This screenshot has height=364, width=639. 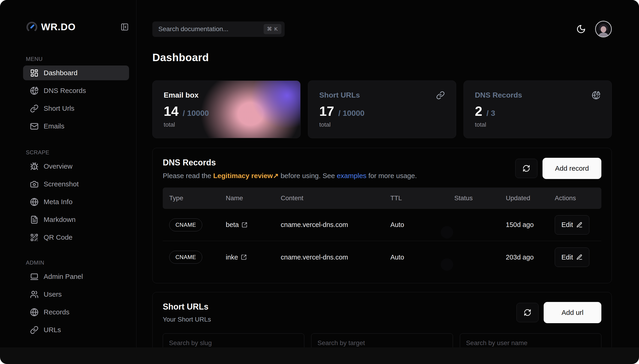 What do you see at coordinates (382, 29) in the screenshot?
I see `topbar: Search documentation... ⌘ K` at bounding box center [382, 29].